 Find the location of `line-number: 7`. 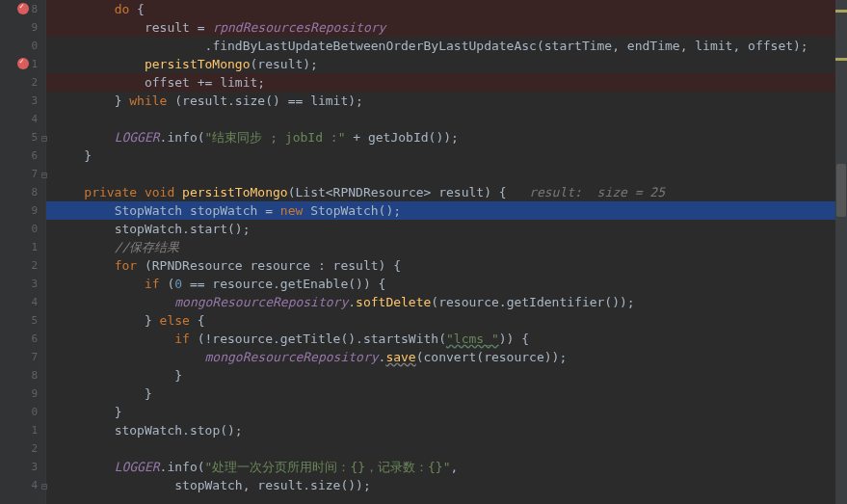

line-number: 7 is located at coordinates (23, 357).